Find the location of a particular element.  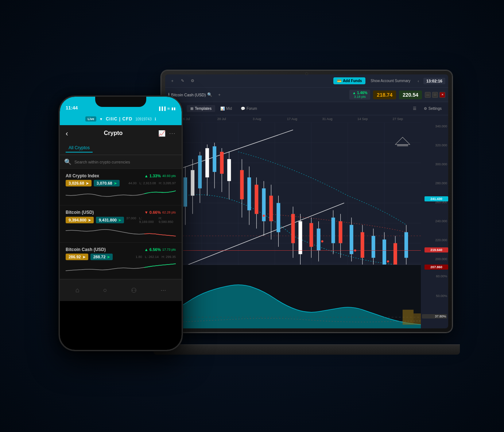

date-7: 27 Sep is located at coordinates (398, 119).